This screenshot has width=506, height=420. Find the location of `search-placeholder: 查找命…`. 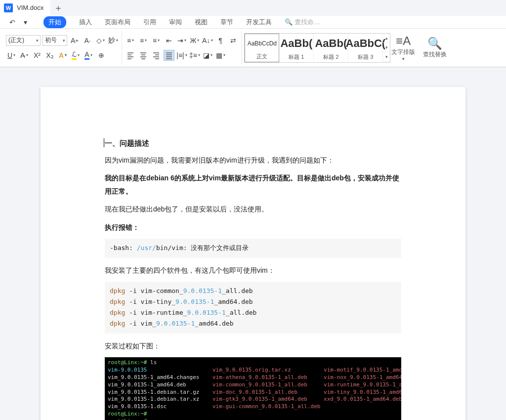

search-placeholder: 查找命… is located at coordinates (307, 22).